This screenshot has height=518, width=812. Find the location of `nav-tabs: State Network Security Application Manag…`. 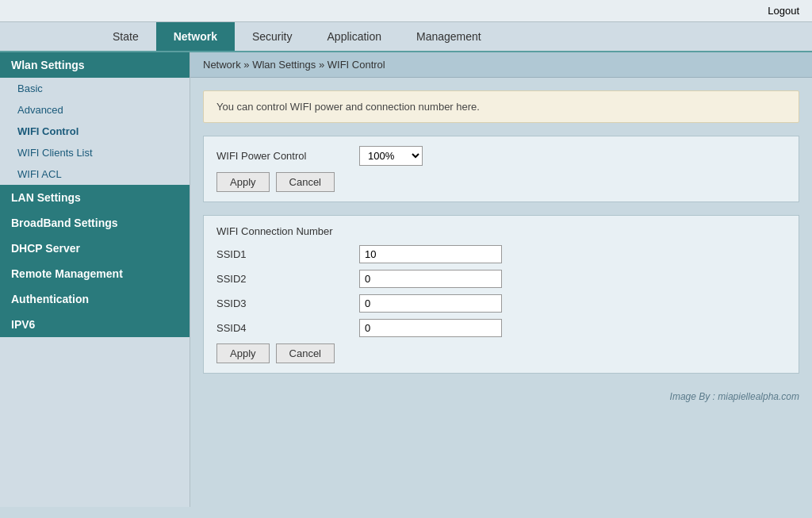

nav-tabs: State Network Security Application Manag… is located at coordinates (406, 37).